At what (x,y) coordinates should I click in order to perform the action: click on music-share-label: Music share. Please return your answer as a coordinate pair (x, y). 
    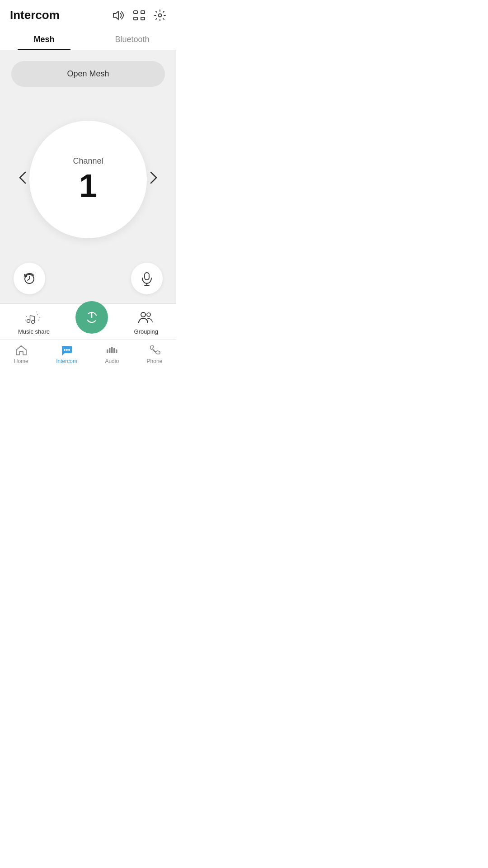
    Looking at the image, I should click on (34, 332).